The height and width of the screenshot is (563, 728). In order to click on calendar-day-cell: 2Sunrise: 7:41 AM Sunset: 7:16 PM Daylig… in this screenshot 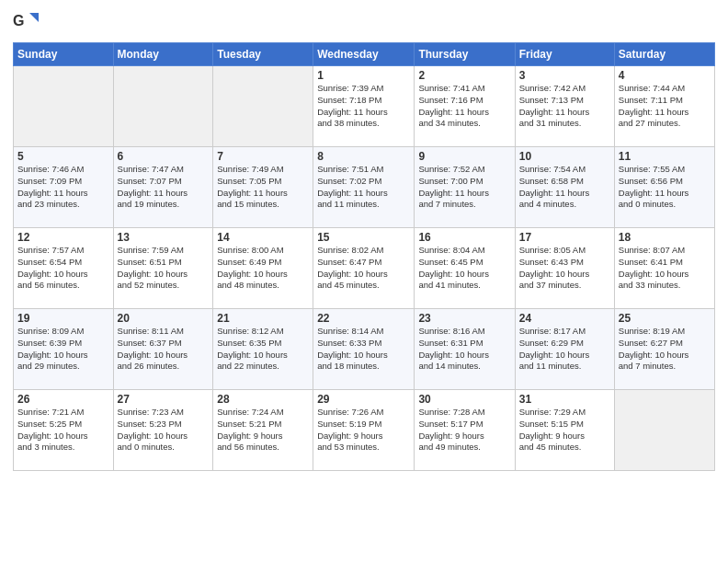, I will do `click(465, 107)`.